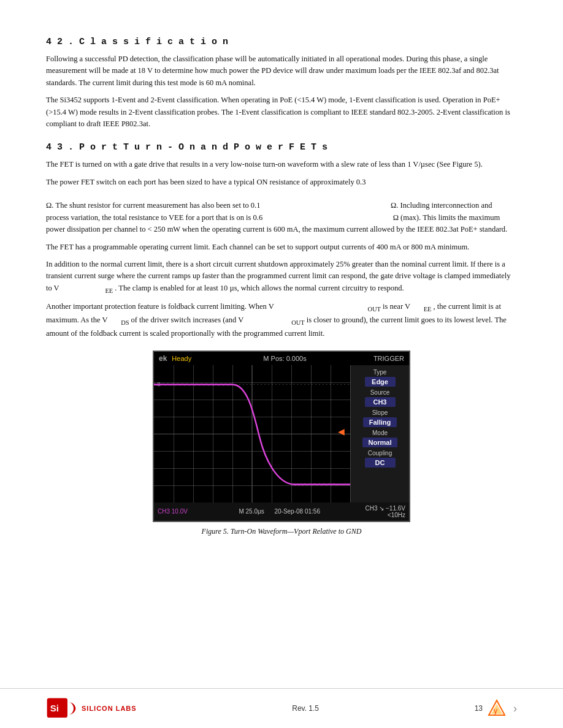 This screenshot has height=728, width=563. Describe the element at coordinates (252, 434) in the screenshot. I see `osc-grid: 3 ◀` at that location.